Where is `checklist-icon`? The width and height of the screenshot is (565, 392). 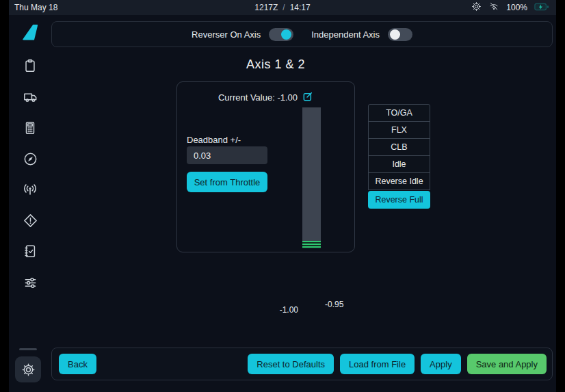 checklist-icon is located at coordinates (30, 251).